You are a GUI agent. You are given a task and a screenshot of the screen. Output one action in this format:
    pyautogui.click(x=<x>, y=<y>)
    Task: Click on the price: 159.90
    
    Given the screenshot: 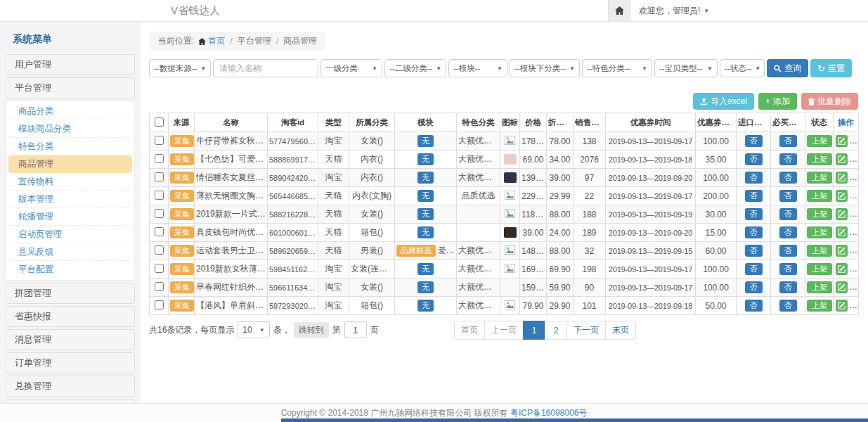 What is the action you would take?
    pyautogui.click(x=534, y=288)
    